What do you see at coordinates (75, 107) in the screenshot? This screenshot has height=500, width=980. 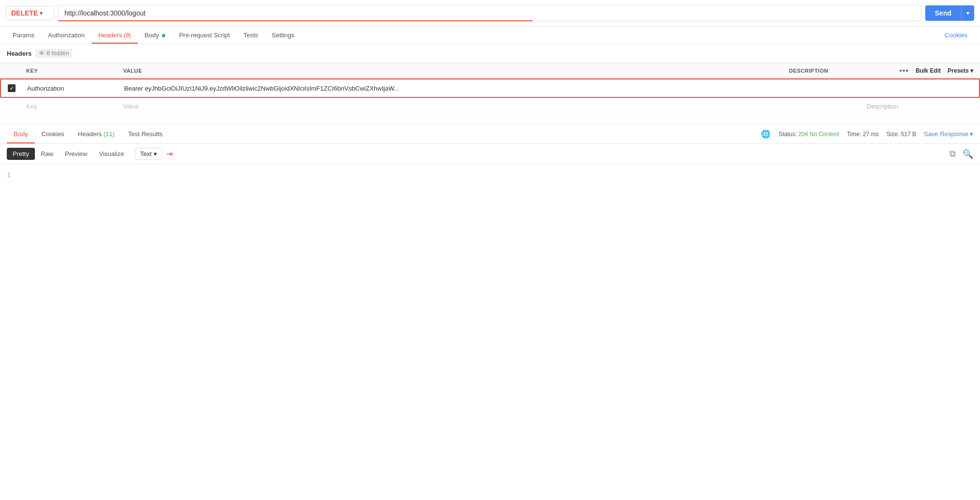 I see `row-empty-key: Key` at bounding box center [75, 107].